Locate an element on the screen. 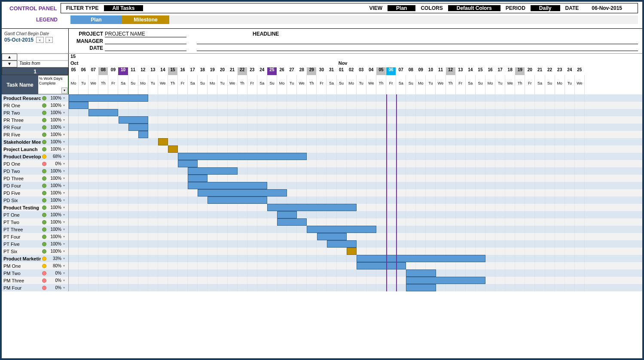 The height and width of the screenshot is (360, 644). day-number: 06 is located at coordinates (391, 71).